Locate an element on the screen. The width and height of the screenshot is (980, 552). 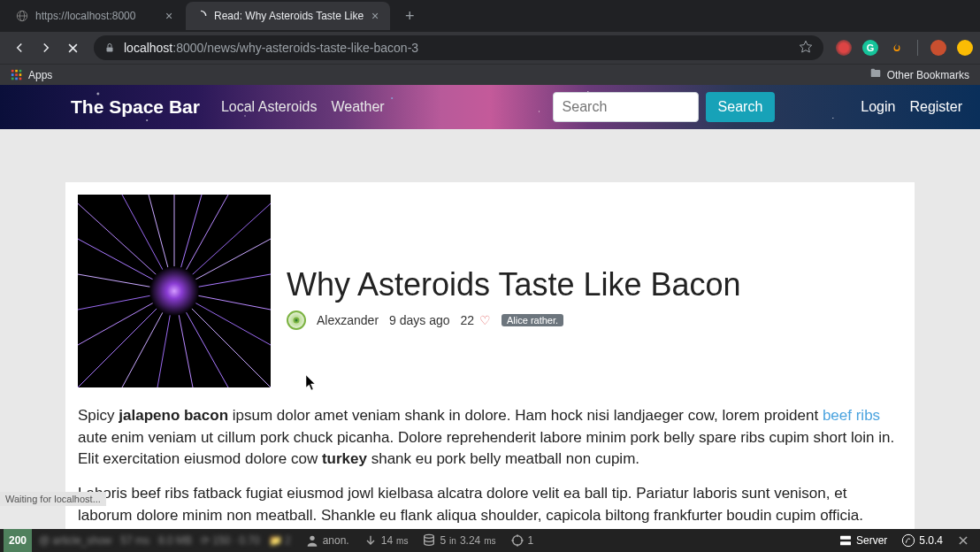
avatar-icon is located at coordinates (938, 48).